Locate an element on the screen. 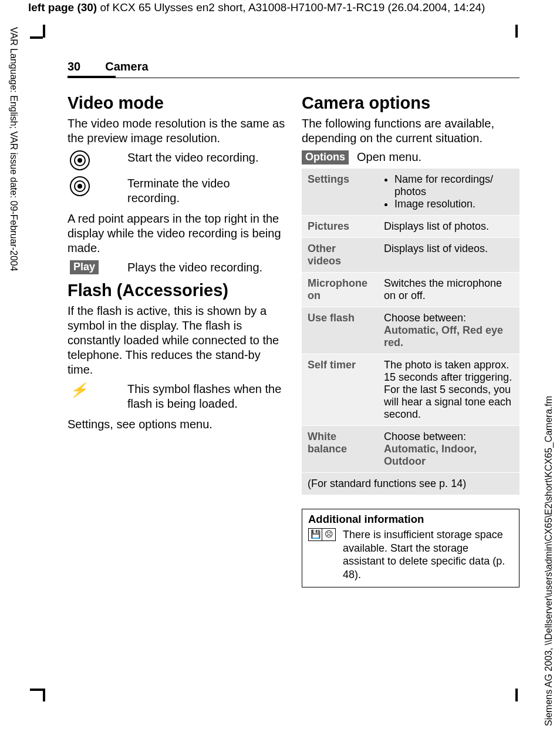 This screenshot has height=732, width=560. table-row-pictures: Pictures Displays list of photos. is located at coordinates (411, 227).